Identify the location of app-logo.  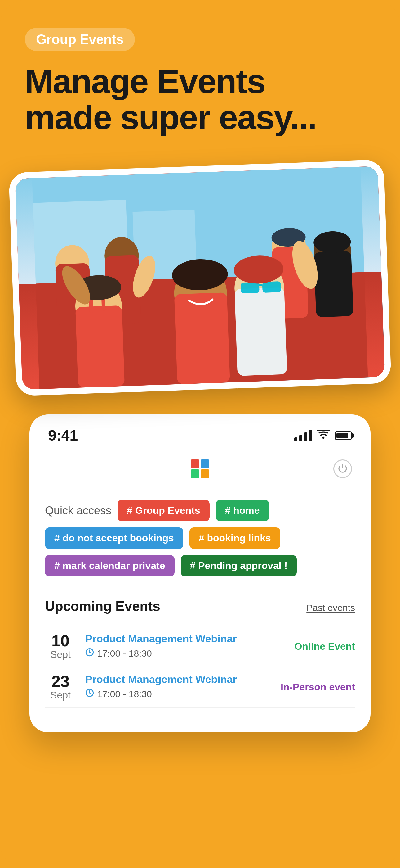
(200, 469).